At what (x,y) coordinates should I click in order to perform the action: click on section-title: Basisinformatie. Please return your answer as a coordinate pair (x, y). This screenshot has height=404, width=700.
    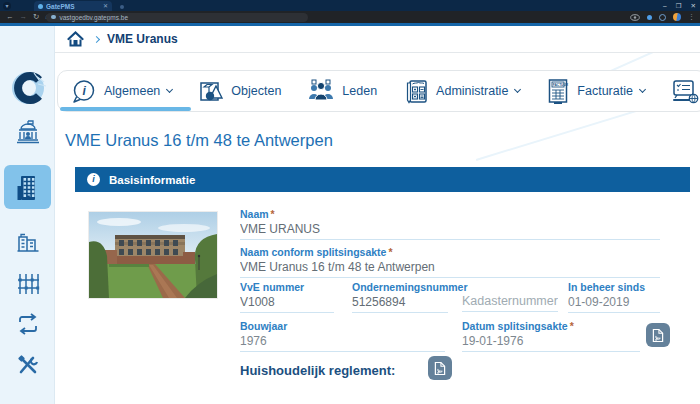
    Looking at the image, I should click on (152, 180).